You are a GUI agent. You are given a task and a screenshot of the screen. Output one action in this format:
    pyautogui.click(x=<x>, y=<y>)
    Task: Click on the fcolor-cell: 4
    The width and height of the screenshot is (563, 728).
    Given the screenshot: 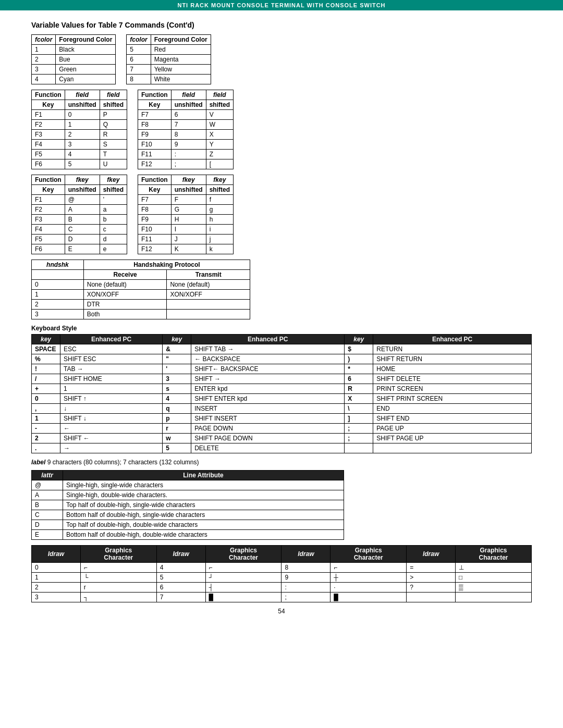 What is the action you would take?
    pyautogui.click(x=44, y=79)
    